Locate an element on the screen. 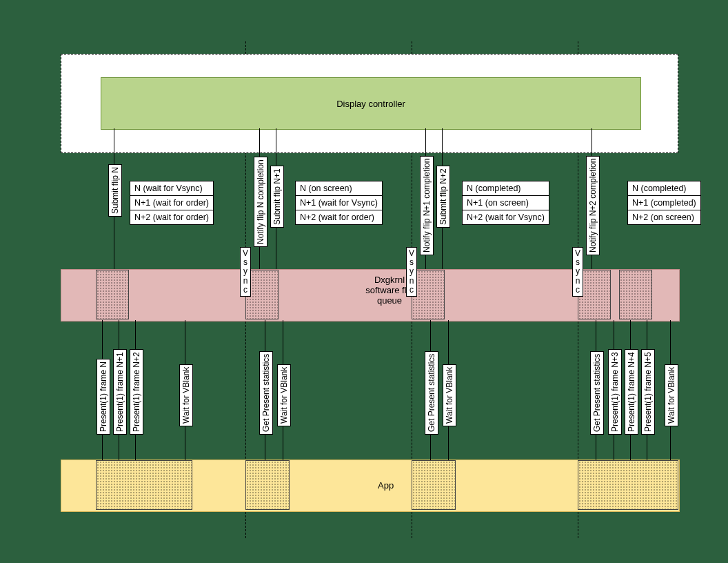  label-pres-n3: Present(1) frame N+3 is located at coordinates (615, 392).